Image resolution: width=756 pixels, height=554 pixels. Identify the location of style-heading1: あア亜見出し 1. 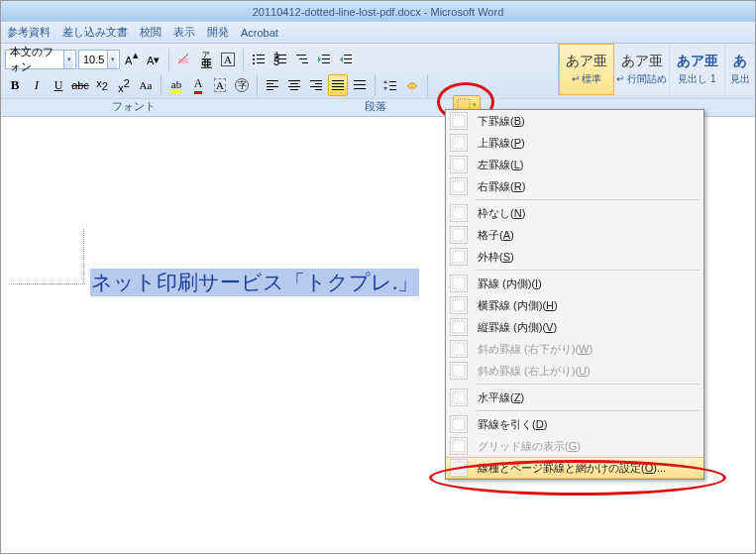
(698, 69).